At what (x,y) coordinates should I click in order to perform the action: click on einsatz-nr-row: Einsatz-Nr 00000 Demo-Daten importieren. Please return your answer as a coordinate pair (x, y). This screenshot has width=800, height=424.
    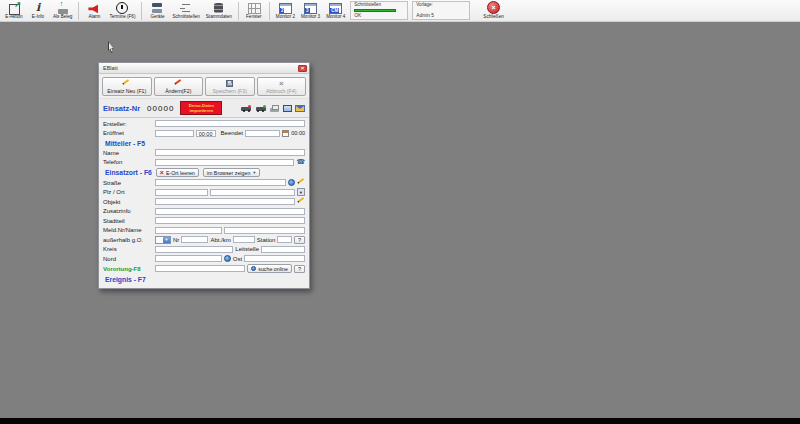
    Looking at the image, I should click on (204, 108).